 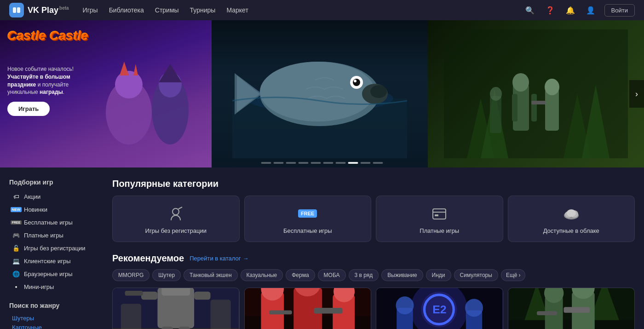 I want to click on game-card-war-robots: War Robots Шутер, so click(x=176, y=308).